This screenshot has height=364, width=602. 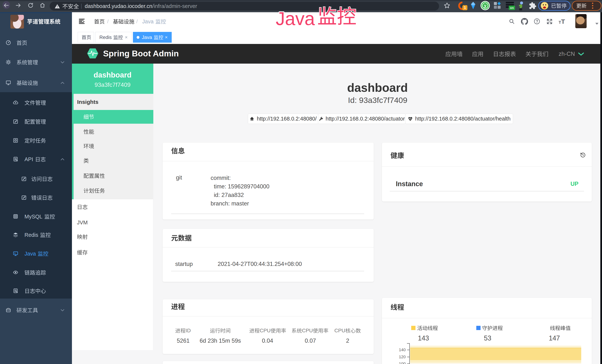 I want to click on svg-text: on, so click(x=512, y=8).